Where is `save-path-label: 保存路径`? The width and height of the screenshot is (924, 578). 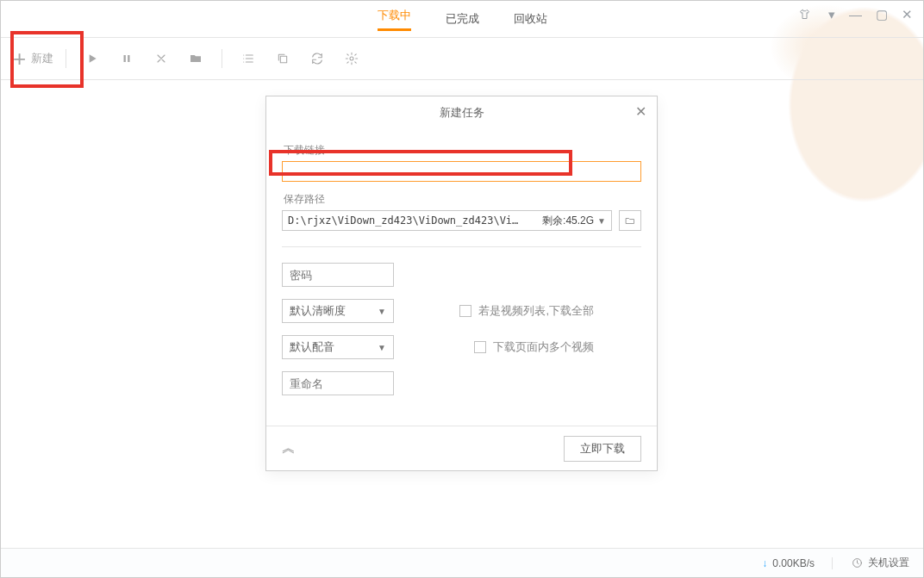 save-path-label: 保存路径 is located at coordinates (462, 200).